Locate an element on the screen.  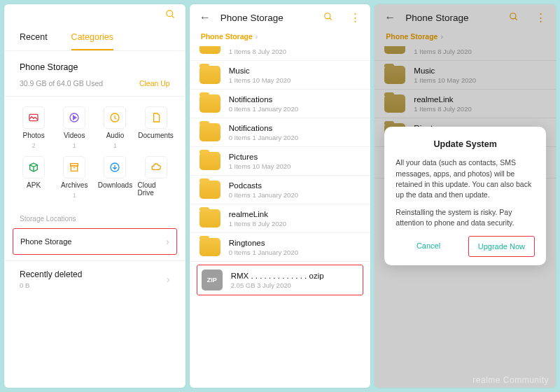
row-name: realmeLink is located at coordinates (295, 214).